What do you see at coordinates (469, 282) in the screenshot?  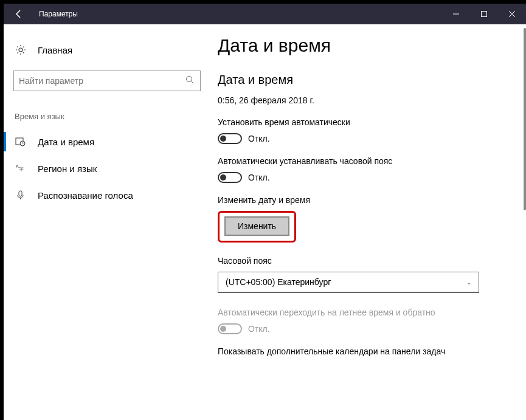 I see `chevron-down-icon: ⌄` at bounding box center [469, 282].